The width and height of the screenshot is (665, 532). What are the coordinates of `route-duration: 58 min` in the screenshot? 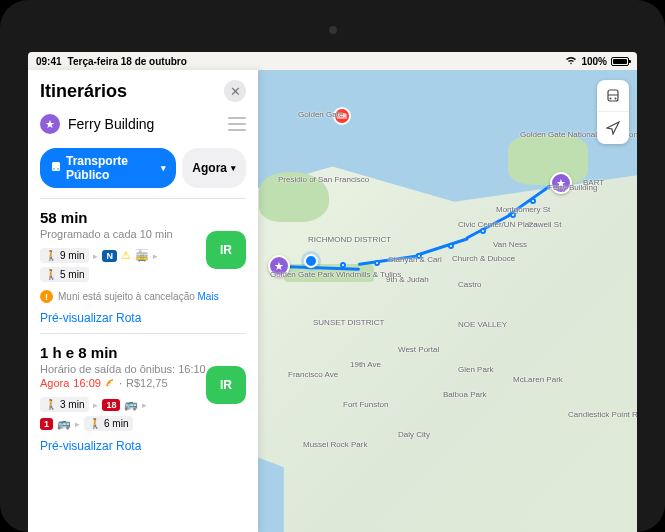 It's located at (143, 218).